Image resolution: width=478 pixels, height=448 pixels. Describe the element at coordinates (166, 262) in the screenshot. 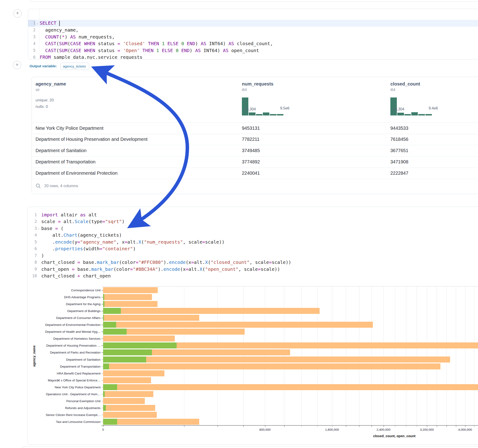

I see `code-token: ).` at that location.